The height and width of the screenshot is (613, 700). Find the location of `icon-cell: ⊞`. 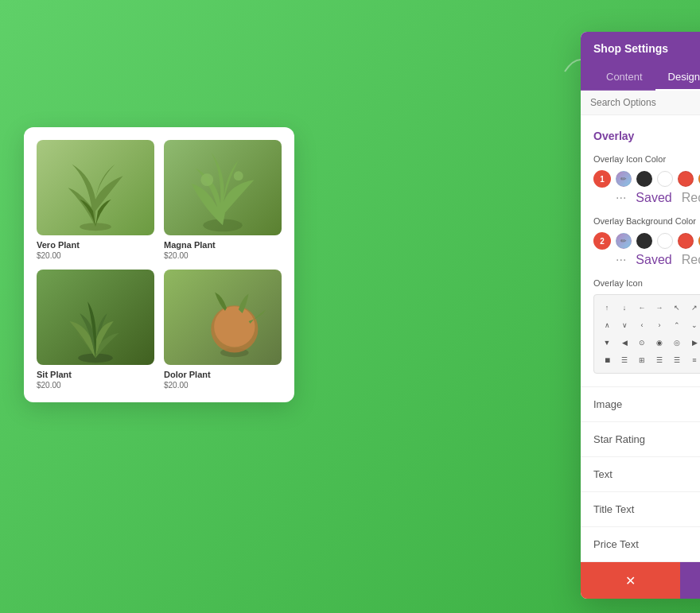

icon-cell: ⊞ is located at coordinates (642, 360).